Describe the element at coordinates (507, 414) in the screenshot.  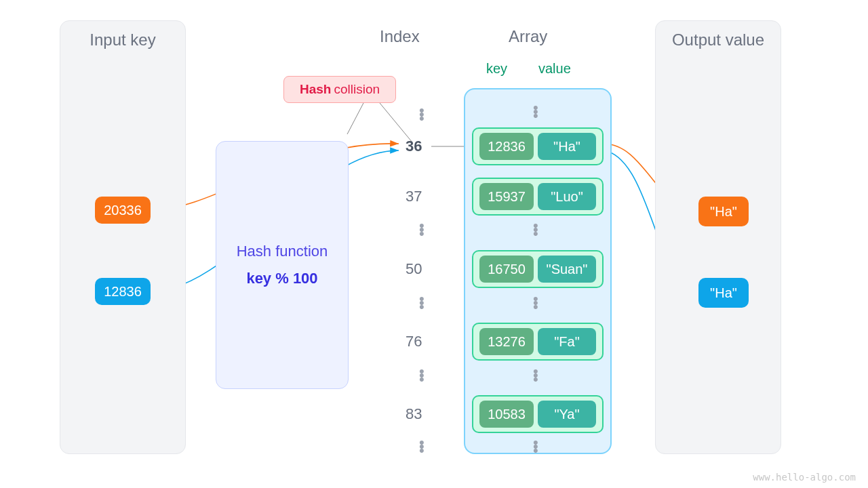
I see `bucket-key: 10583` at that location.